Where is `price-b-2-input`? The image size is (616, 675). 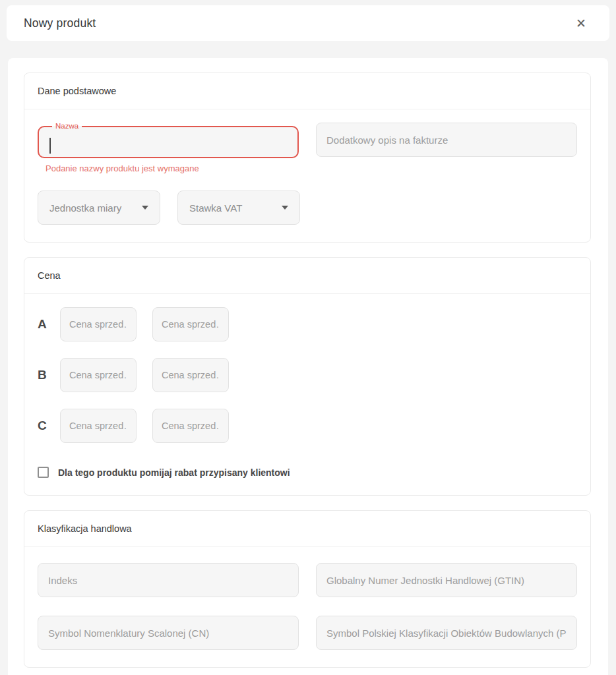 price-b-2-input is located at coordinates (191, 375).